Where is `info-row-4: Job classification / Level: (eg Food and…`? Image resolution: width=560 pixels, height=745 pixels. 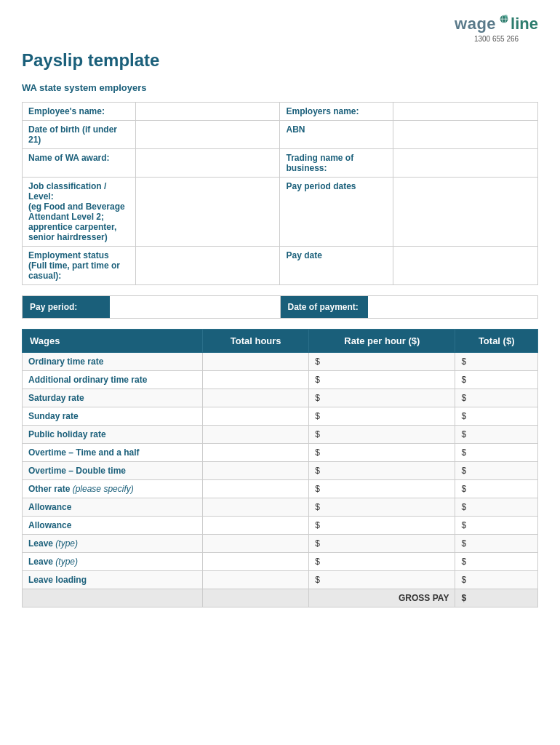
info-row-4: Job classification / Level: (eg Food and… is located at coordinates (281, 212).